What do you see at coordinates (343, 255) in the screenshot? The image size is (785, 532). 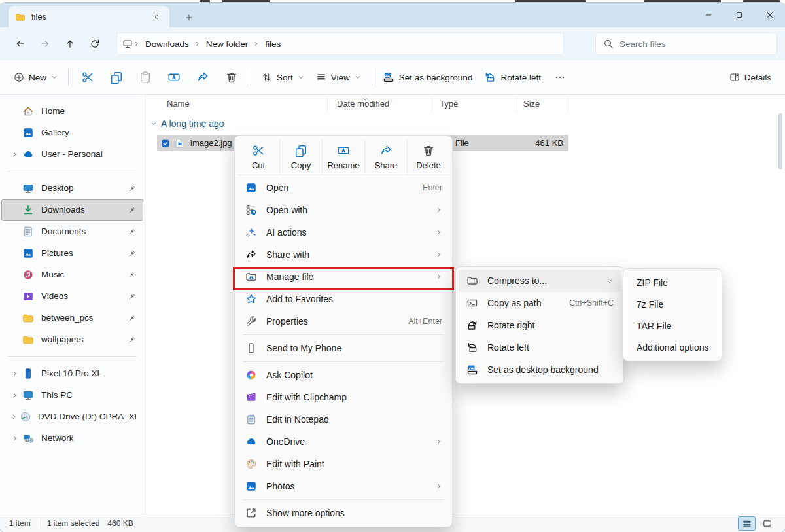 I see `menu-item-share-with: Share with` at bounding box center [343, 255].